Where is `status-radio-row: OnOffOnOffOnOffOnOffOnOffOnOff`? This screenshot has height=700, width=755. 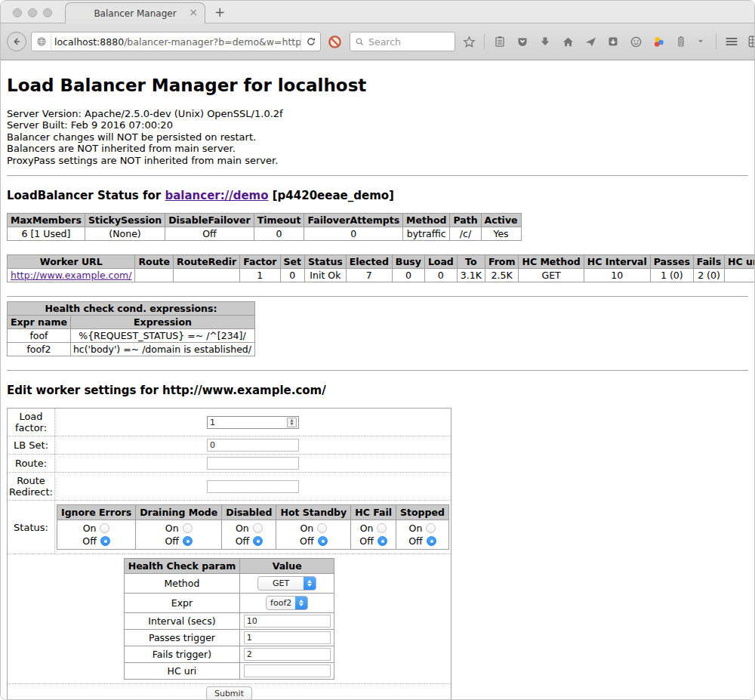
status-radio-row: OnOffOnOffOnOffOnOffOnOffOnOff is located at coordinates (254, 535).